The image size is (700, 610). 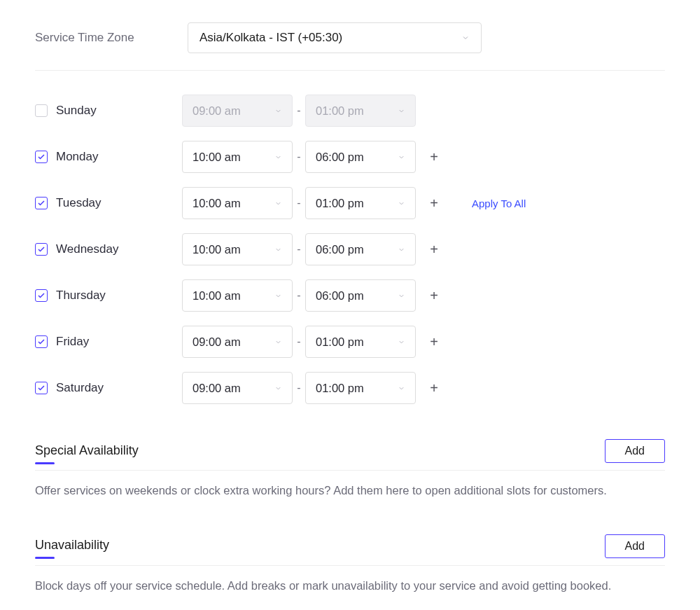 I want to click on day-left: Wednesday, so click(x=108, y=249).